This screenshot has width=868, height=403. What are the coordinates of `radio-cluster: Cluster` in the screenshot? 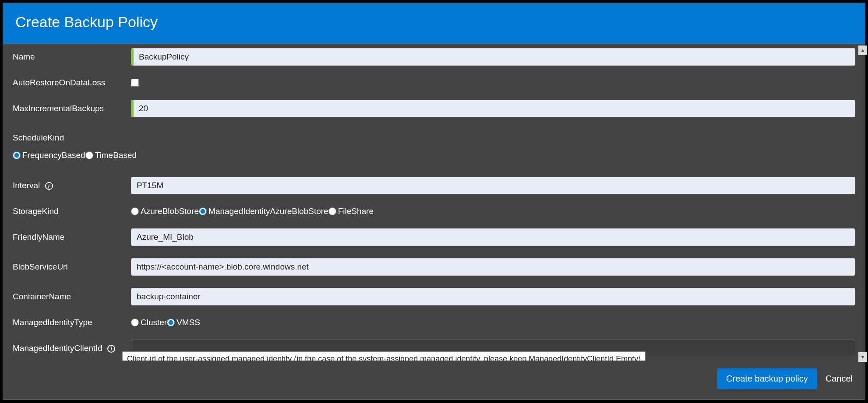 It's located at (149, 322).